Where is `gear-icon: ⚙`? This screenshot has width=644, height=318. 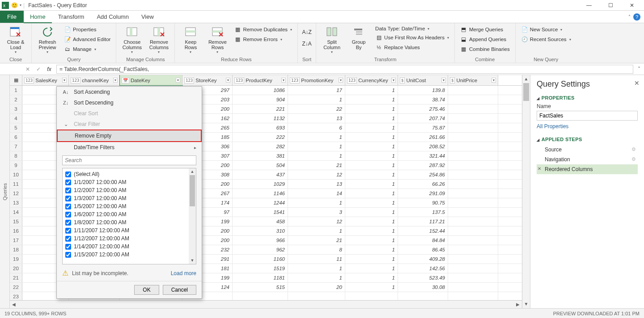 gear-icon: ⚙ is located at coordinates (634, 159).